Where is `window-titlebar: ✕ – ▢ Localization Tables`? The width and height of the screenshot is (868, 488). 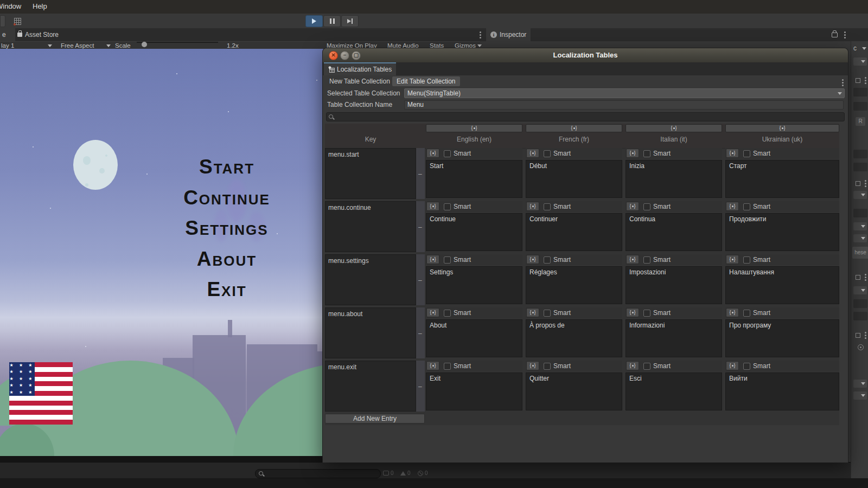 window-titlebar: ✕ – ▢ Localization Tables is located at coordinates (585, 55).